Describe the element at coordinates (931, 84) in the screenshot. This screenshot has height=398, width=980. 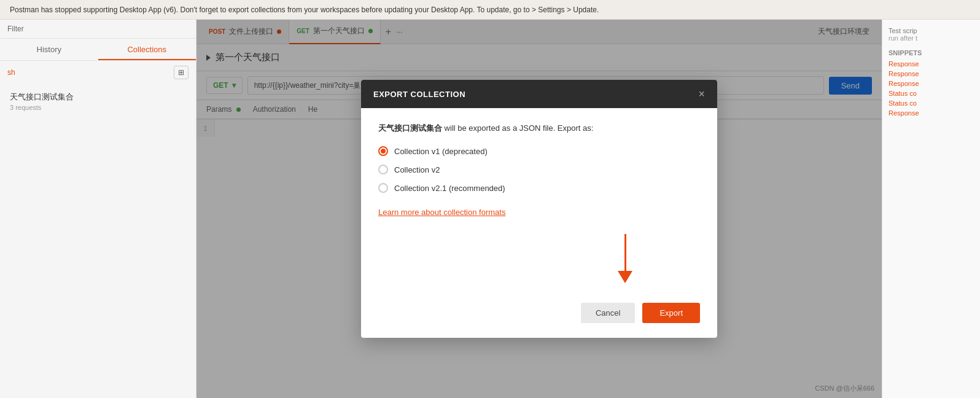
I see `snippet-link-3: Response` at that location.